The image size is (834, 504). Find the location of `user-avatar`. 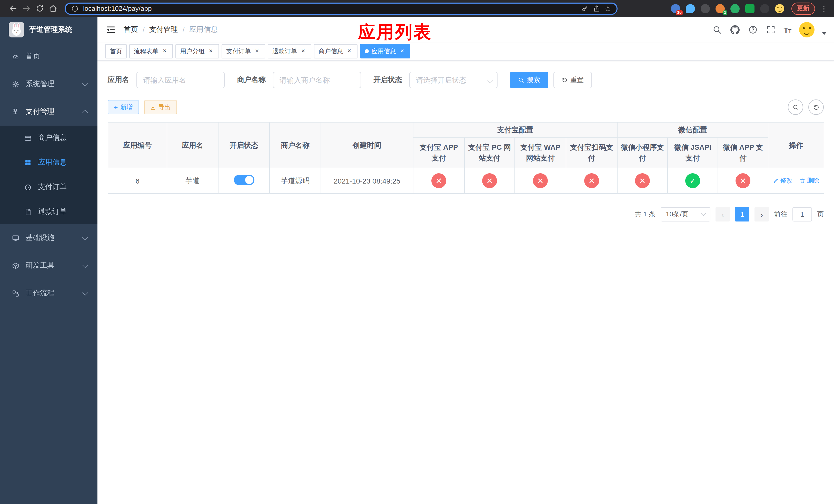

user-avatar is located at coordinates (807, 30).